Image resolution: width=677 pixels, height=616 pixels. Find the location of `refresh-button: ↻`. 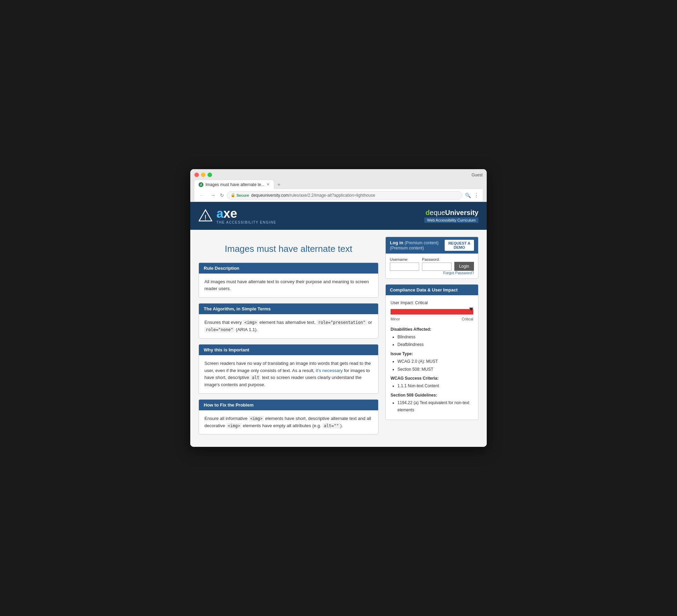

refresh-button: ↻ is located at coordinates (222, 195).